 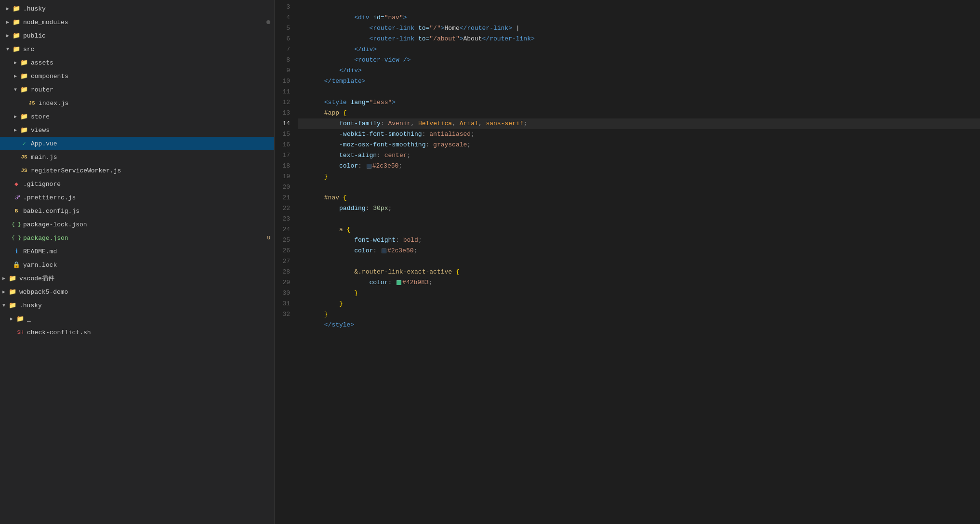 What do you see at coordinates (285, 103) in the screenshot?
I see `line-num-12: 12` at bounding box center [285, 103].